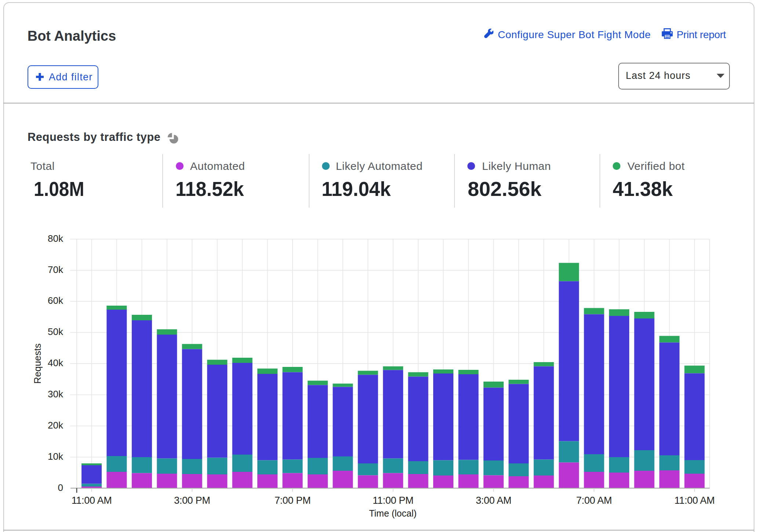  Describe the element at coordinates (493, 500) in the screenshot. I see `svg-text: 3:00 AM` at that location.